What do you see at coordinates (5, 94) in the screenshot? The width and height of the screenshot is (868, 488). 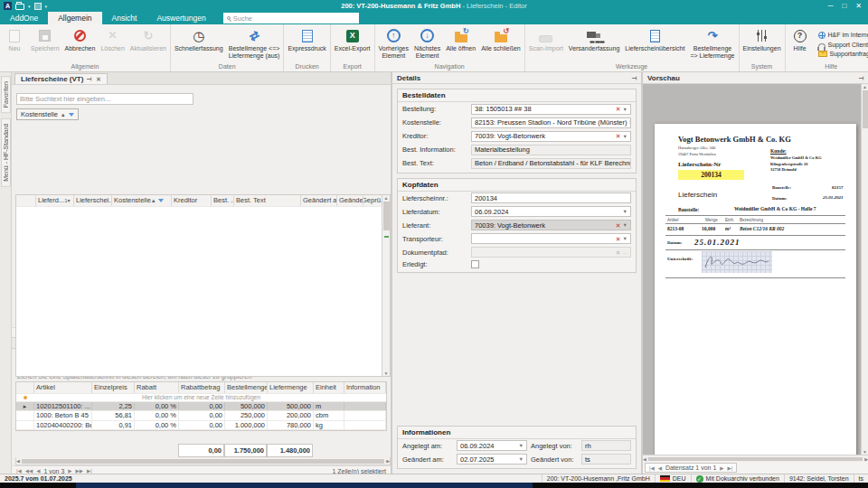 I see `sidebar-tab-favoriten: Favoriten` at bounding box center [5, 94].